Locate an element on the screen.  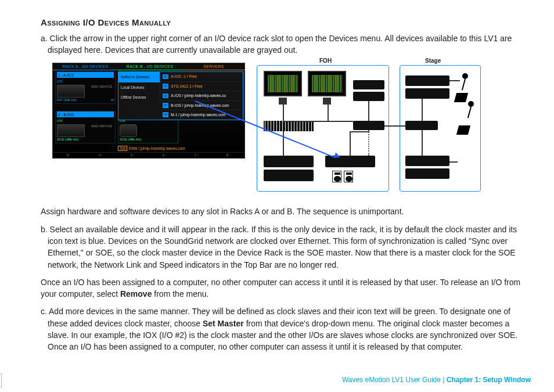
slot-numbers: 3 -4 - 5 -6 - 7 -8 - is located at coordinates (149, 155).